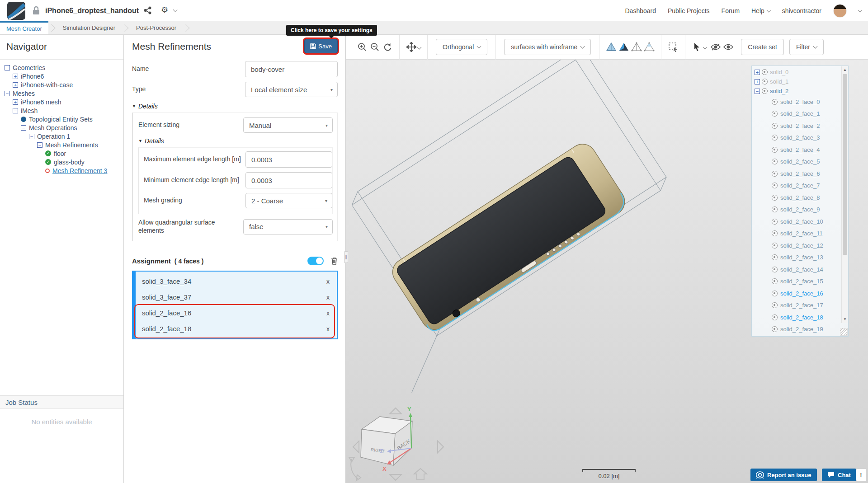 This screenshot has width=868, height=483. I want to click on face-row: solid_2_face_10, so click(810, 221).